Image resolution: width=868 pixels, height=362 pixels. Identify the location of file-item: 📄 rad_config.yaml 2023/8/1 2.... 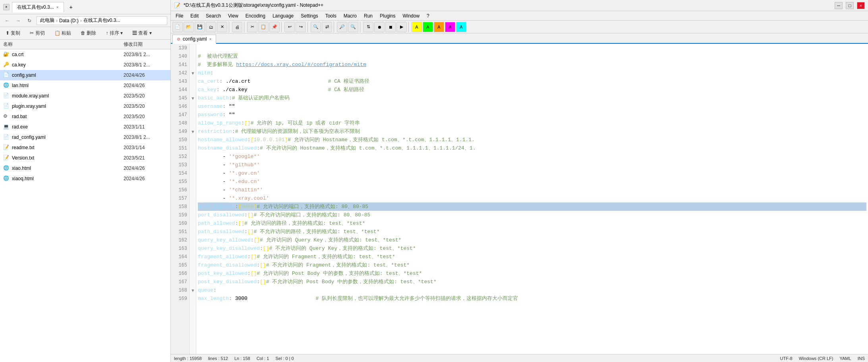
(85, 137).